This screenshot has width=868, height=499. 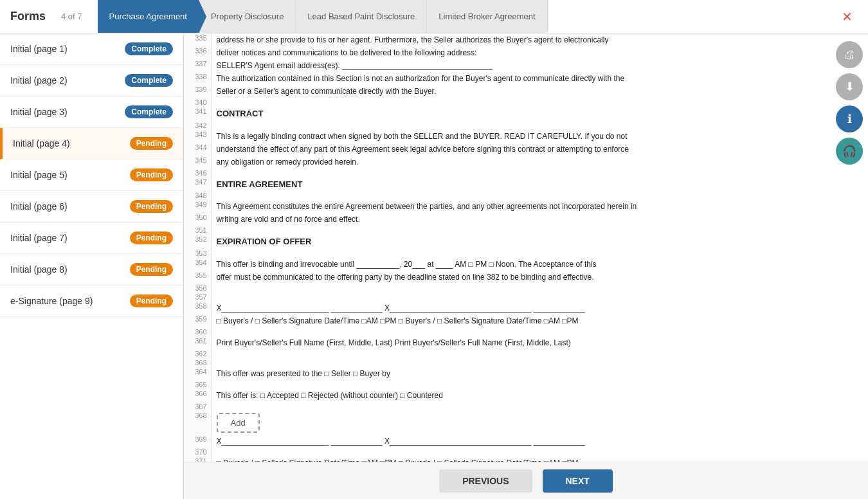 What do you see at coordinates (539, 114) in the screenshot?
I see `line-content: CONTRACT` at bounding box center [539, 114].